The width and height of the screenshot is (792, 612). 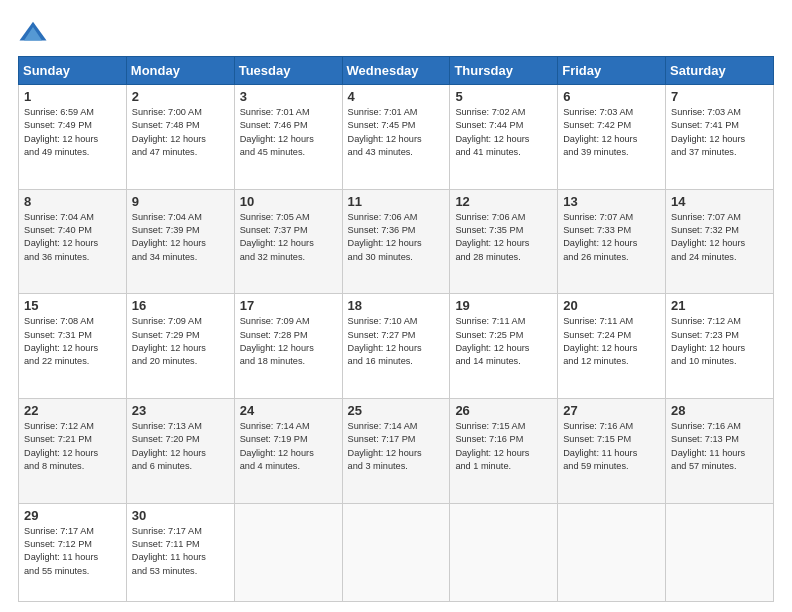 What do you see at coordinates (72, 306) in the screenshot?
I see `day-number: 15` at bounding box center [72, 306].